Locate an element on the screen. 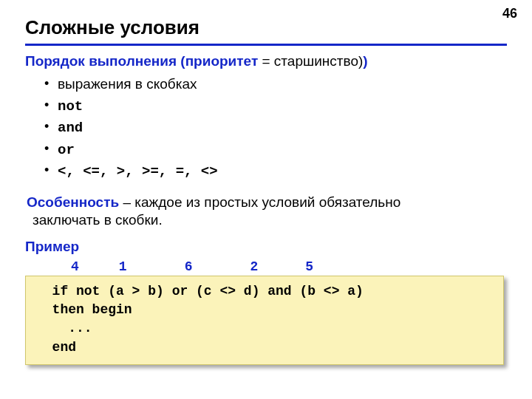 This screenshot has width=532, height=399. example-label: Пример is located at coordinates (266, 247).